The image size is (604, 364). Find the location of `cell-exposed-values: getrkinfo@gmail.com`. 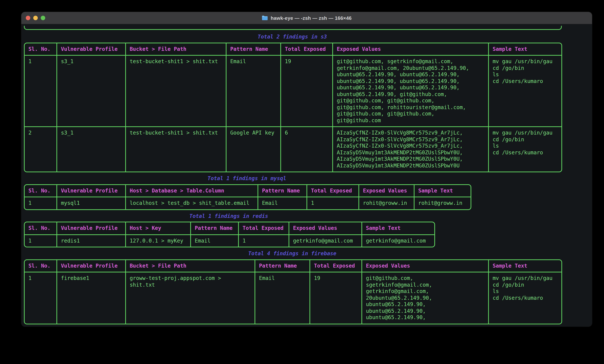

cell-exposed-values: getrkinfo@gmail.com is located at coordinates (326, 241).